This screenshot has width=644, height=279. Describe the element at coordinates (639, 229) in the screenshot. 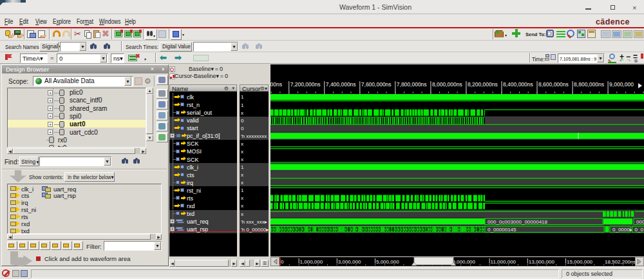

I see `svg-text: 0_0` at that location.